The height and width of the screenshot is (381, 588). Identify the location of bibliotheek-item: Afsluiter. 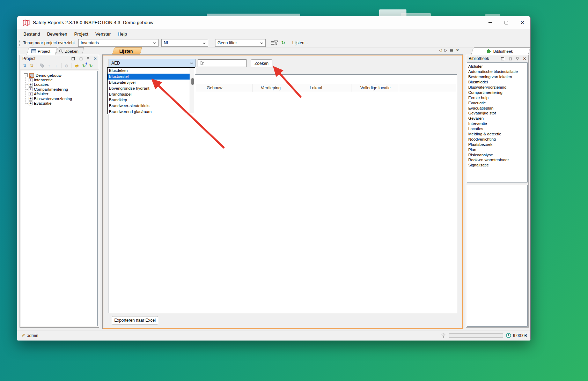
(498, 66).